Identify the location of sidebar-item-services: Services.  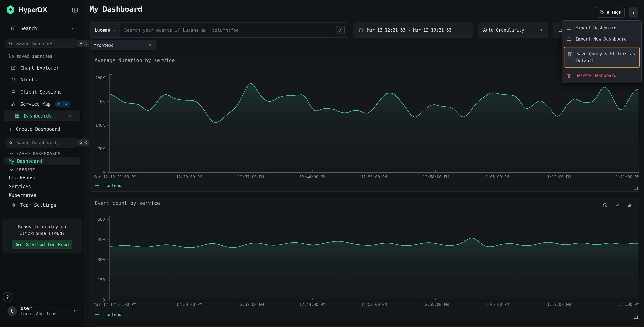
(20, 186).